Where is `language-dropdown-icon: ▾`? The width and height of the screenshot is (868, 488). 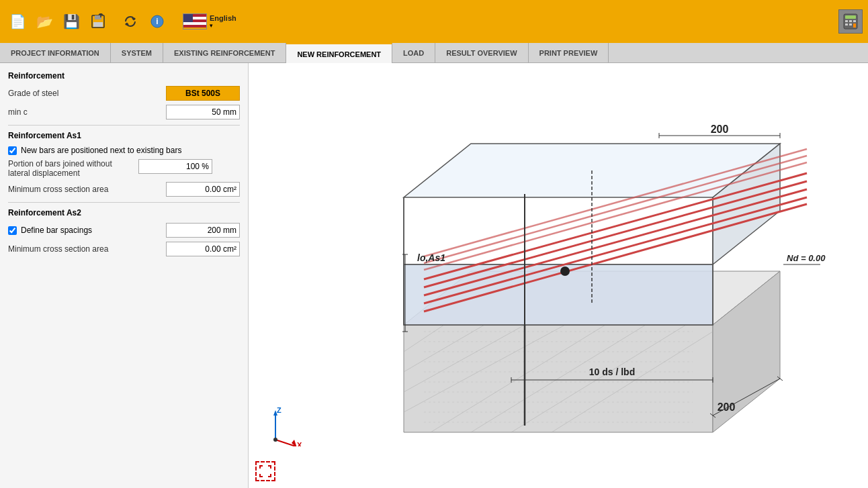
language-dropdown-icon: ▾ is located at coordinates (211, 26).